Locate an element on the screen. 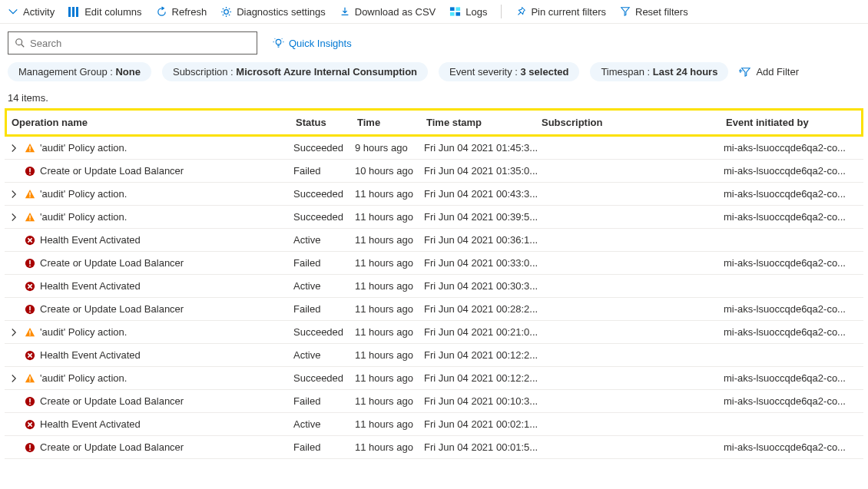 This screenshot has width=868, height=489. search-box is located at coordinates (132, 43).